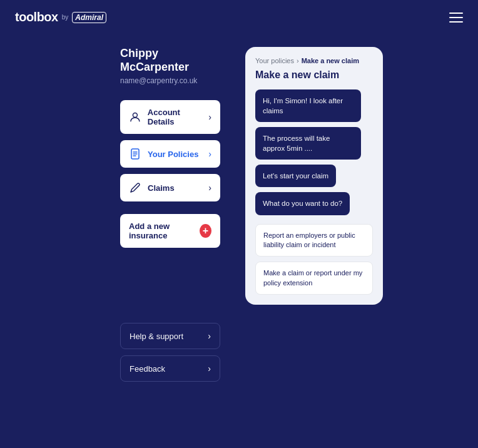  What do you see at coordinates (170, 60) in the screenshot?
I see `user-name: Chippy McCarpenter` at bounding box center [170, 60].